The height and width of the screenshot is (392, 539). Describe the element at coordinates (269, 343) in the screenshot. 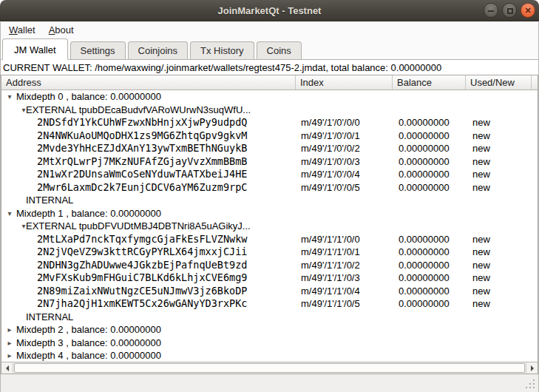

I see `tree-row-group: ▸Mixdepth 3 , balance: 0.00000000` at that location.